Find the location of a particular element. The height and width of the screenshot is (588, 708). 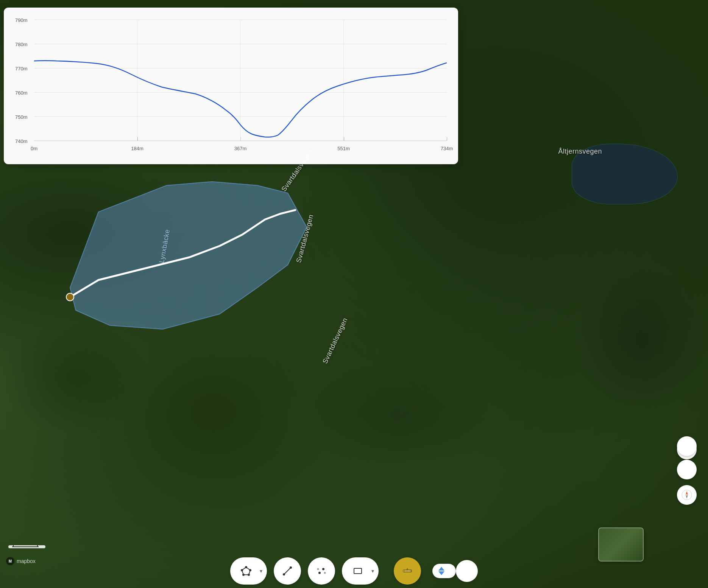

rectangle-icon is located at coordinates (358, 571).